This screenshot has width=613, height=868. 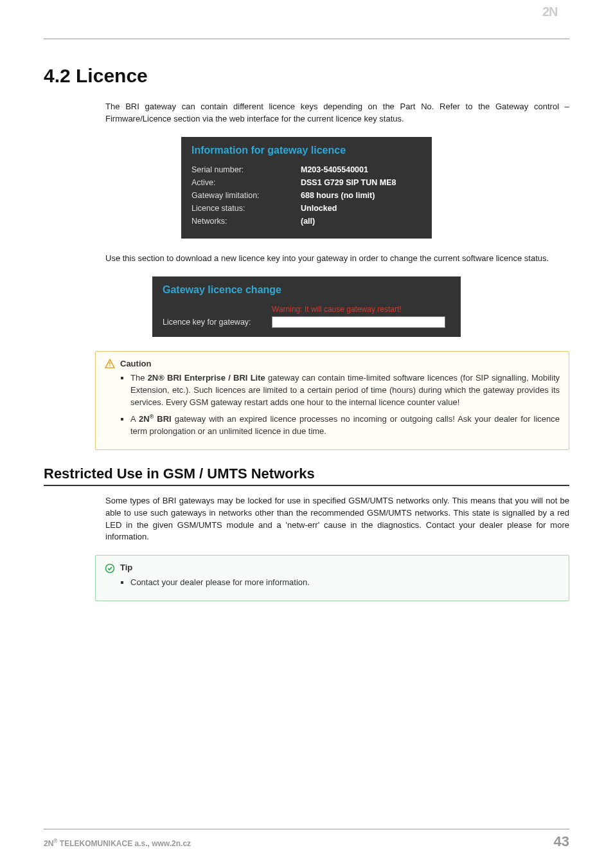 I want to click on mid-paragraph: Use this section to download a new licen…, so click(x=337, y=258).